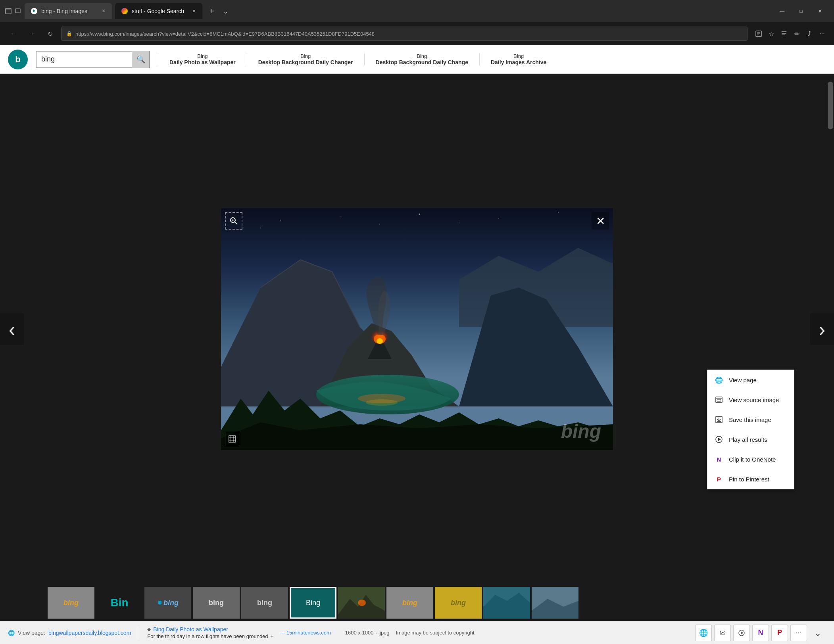 Image resolution: width=834 pixels, height=644 pixels. I want to click on pinterest-icon: P, so click(719, 479).